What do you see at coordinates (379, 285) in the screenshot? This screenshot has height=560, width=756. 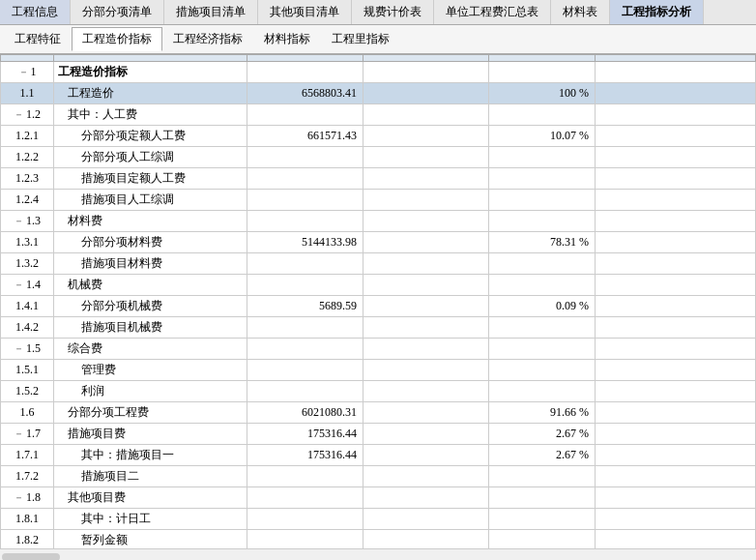 I see `table-row: －1.4机械费` at bounding box center [379, 285].